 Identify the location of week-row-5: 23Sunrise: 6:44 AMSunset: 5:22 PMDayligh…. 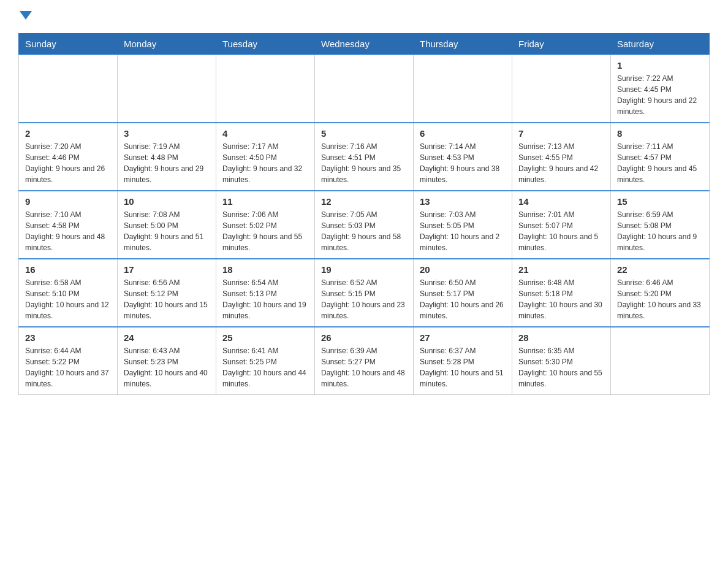
(364, 361).